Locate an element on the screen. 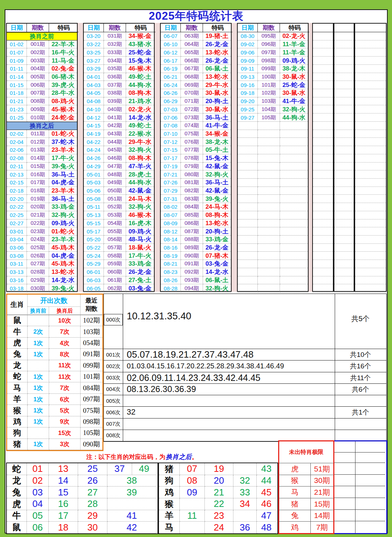  count-row-001次: 001次05.07.18.19.21.27.37.43.47.48共10个 is located at coordinates (245, 355).